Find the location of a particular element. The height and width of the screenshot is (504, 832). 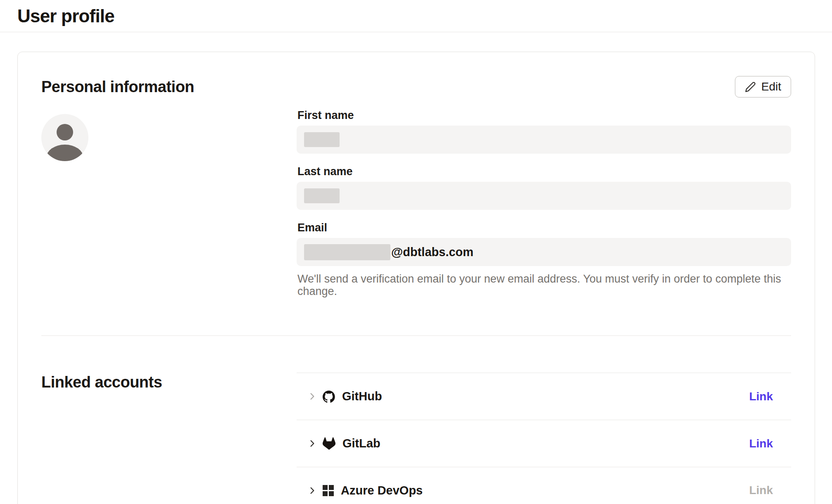

account-row-github: GitHub Link is located at coordinates (544, 396).